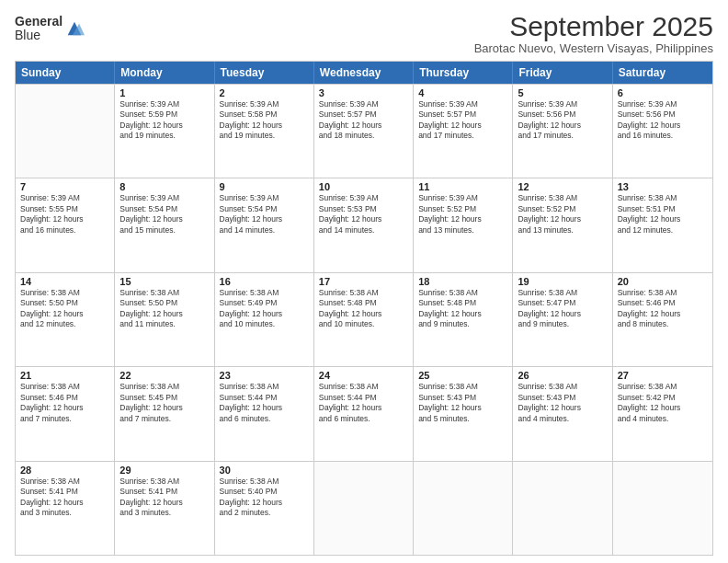 Image resolution: width=728 pixels, height=563 pixels. What do you see at coordinates (265, 470) in the screenshot?
I see `day-number: 30` at bounding box center [265, 470].